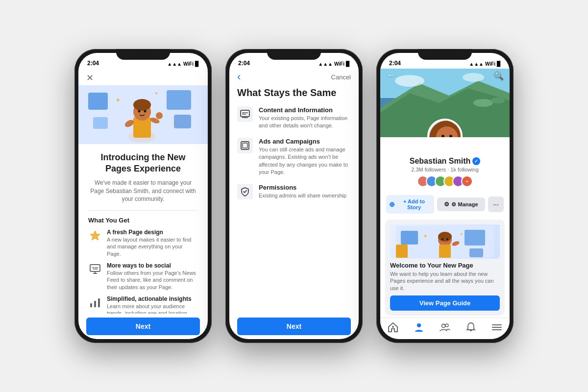 The height and width of the screenshot is (392, 588). Describe the element at coordinates (305, 118) in the screenshot. I see `stays-text-1: Content and Information Your existing po…` at that location.